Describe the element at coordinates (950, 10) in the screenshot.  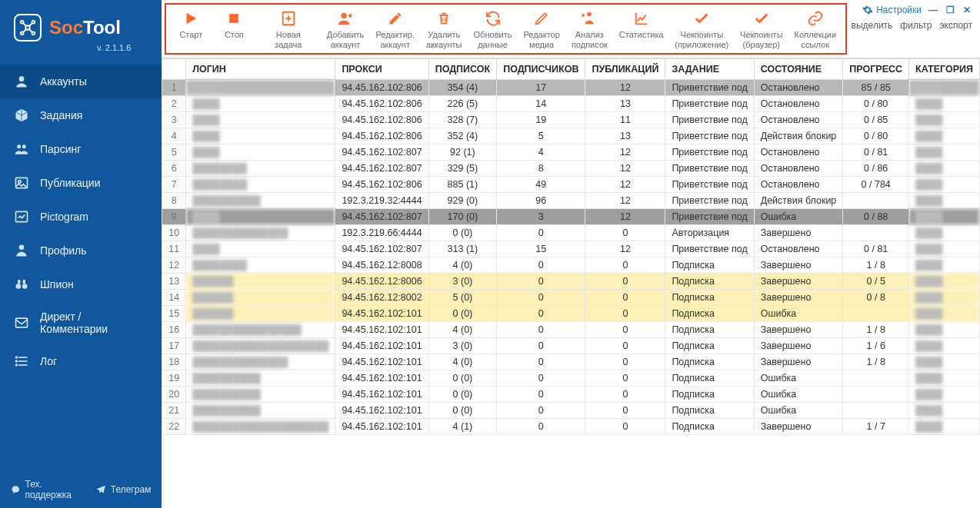
I see `maximize-button: ❐` at that location.